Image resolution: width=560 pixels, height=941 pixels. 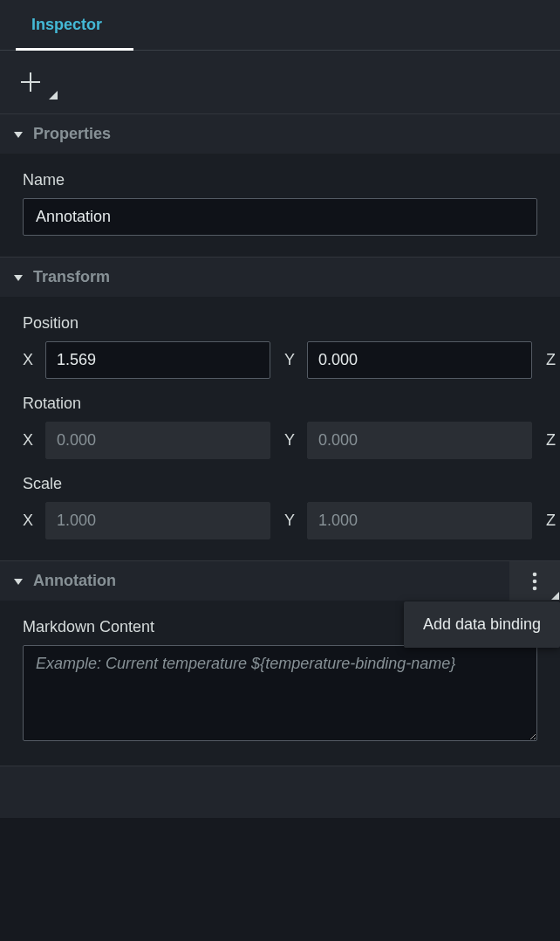 What do you see at coordinates (280, 427) in the screenshot?
I see `rotation-group: Rotation X Y Z` at bounding box center [280, 427].